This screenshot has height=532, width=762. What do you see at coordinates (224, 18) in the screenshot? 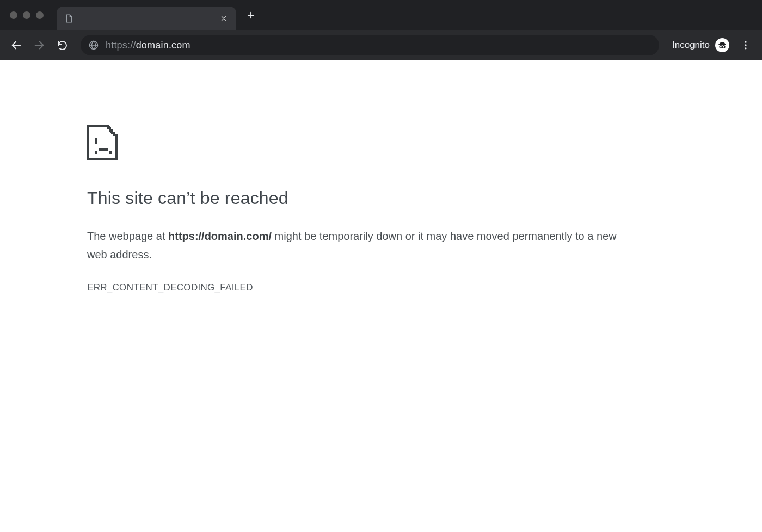
I see `tab-close-button` at bounding box center [224, 18].